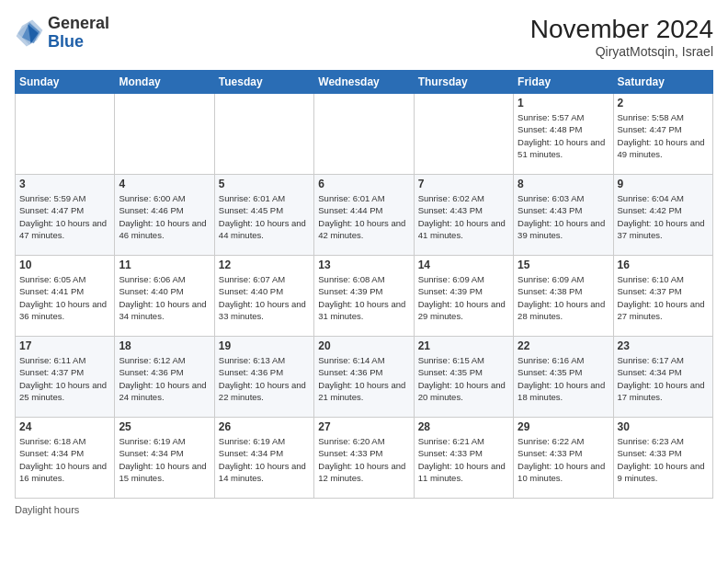  I want to click on calendar-cell: 15Sunrise: 6:09 AMSunset: 4:38 PMDayligh…, so click(563, 296).